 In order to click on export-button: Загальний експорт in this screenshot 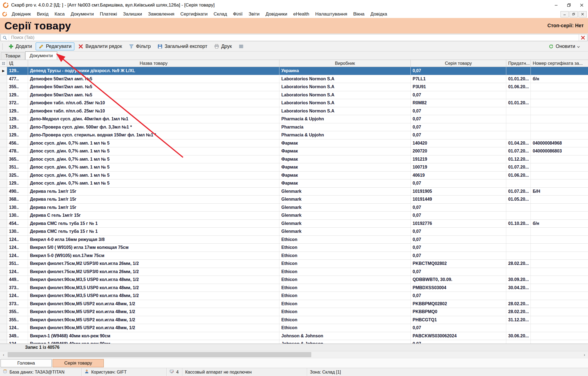, I will do `click(182, 46)`.